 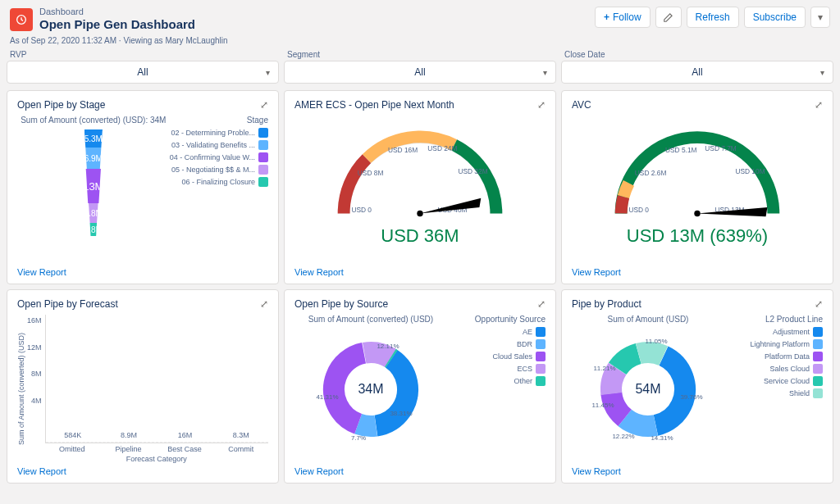 What do you see at coordinates (648, 388) in the screenshot?
I see `svg-text: 54M` at bounding box center [648, 388].